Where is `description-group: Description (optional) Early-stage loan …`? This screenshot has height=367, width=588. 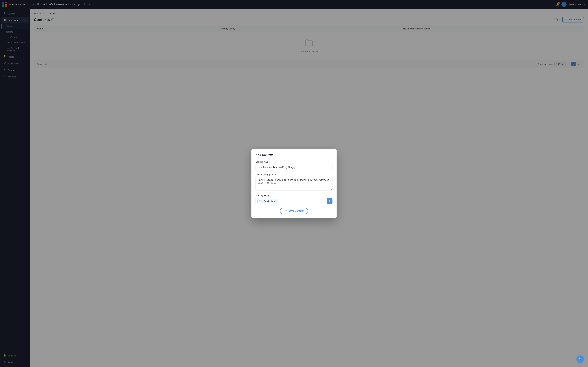 description-group: Description (optional) Early-stage loan … is located at coordinates (294, 182).